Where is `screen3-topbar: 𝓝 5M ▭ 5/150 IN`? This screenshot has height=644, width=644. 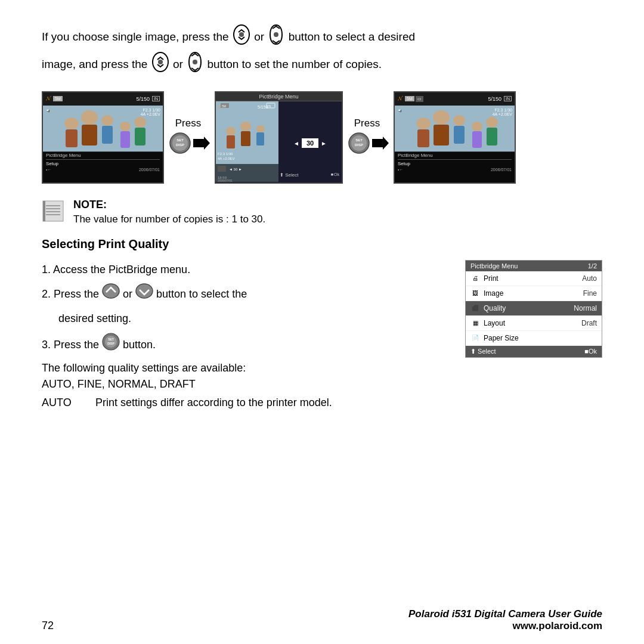 screen3-topbar: 𝓝 5M ▭ 5/150 IN is located at coordinates (454, 99).